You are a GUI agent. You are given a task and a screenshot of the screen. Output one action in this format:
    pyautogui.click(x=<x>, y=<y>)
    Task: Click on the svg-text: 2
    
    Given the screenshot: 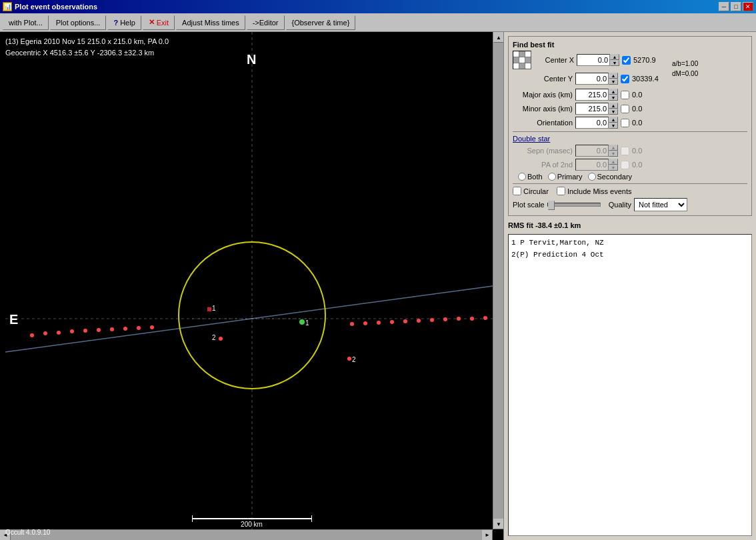 What is the action you would take?
    pyautogui.click(x=214, y=337)
    